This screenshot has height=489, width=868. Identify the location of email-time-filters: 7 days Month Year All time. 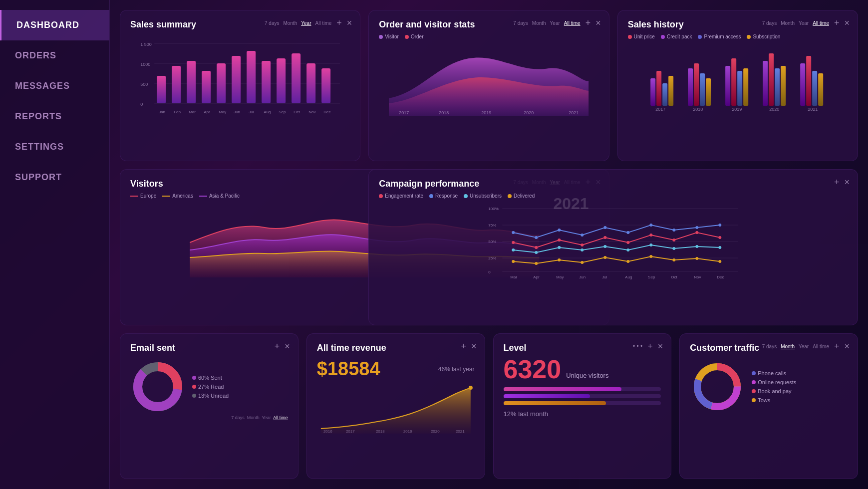
(209, 418).